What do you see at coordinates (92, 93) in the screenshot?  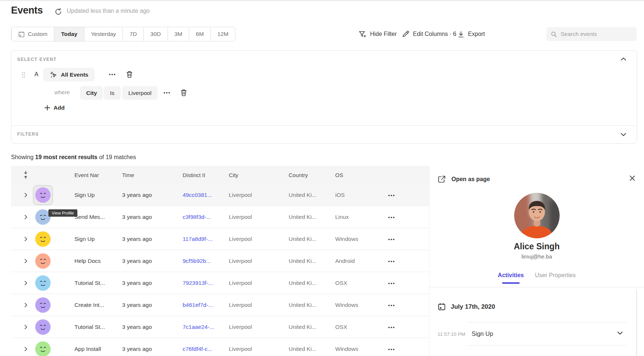 I see `property-chip-label: City` at bounding box center [92, 93].